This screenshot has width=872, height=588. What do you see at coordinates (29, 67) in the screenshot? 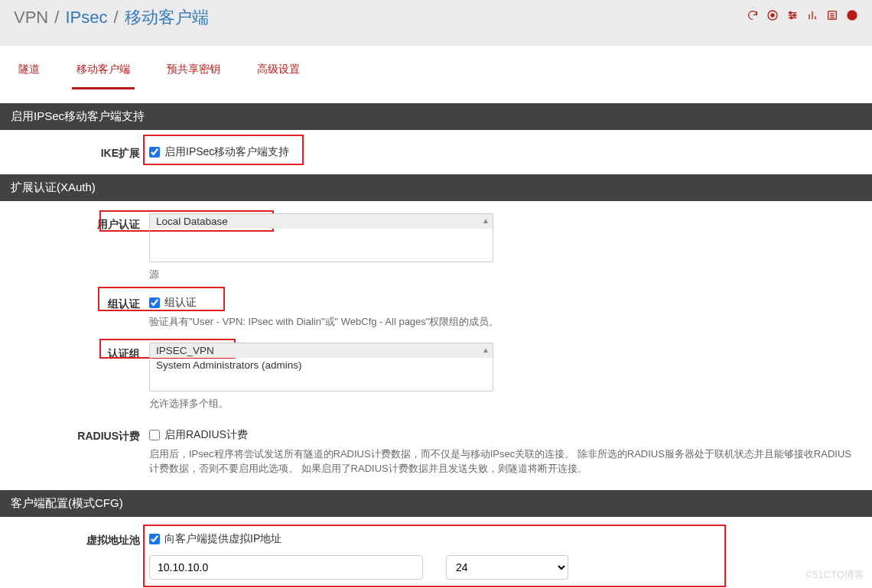
I see `tab-tunnels: 隧道` at bounding box center [29, 67].